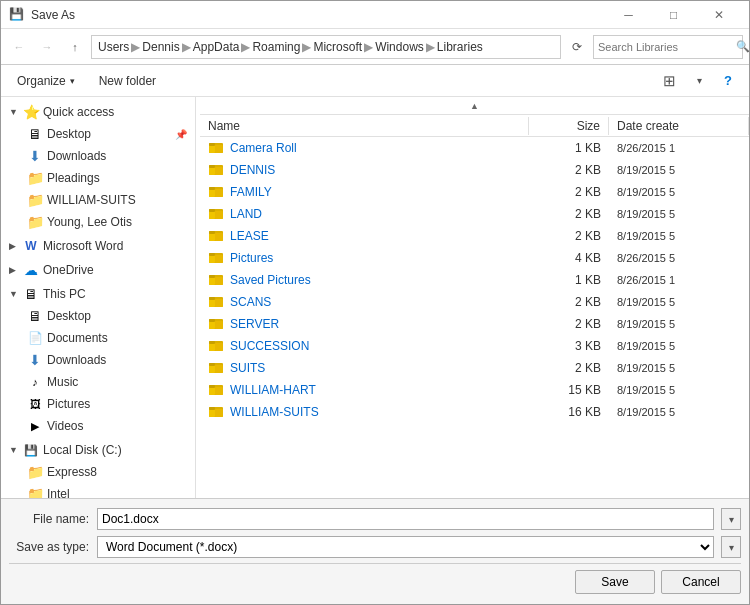 This screenshot has height=605, width=750. I want to click on forward-button: →, so click(47, 47).